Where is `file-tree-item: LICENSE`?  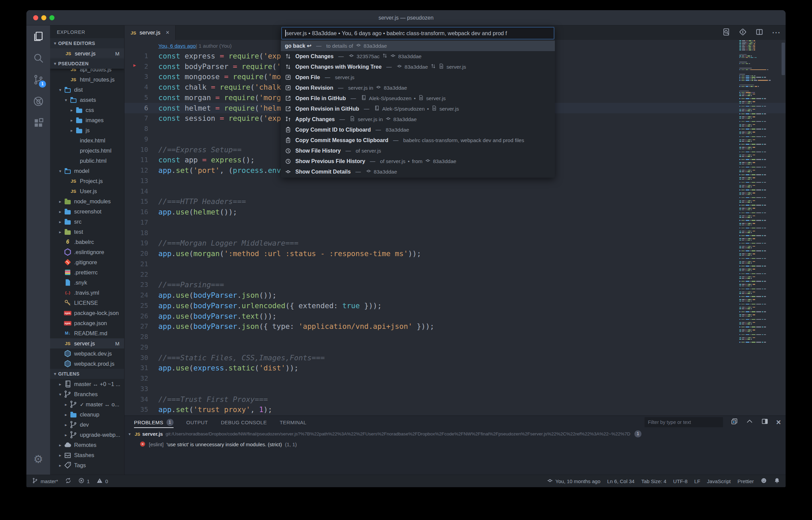 file-tree-item: LICENSE is located at coordinates (87, 303).